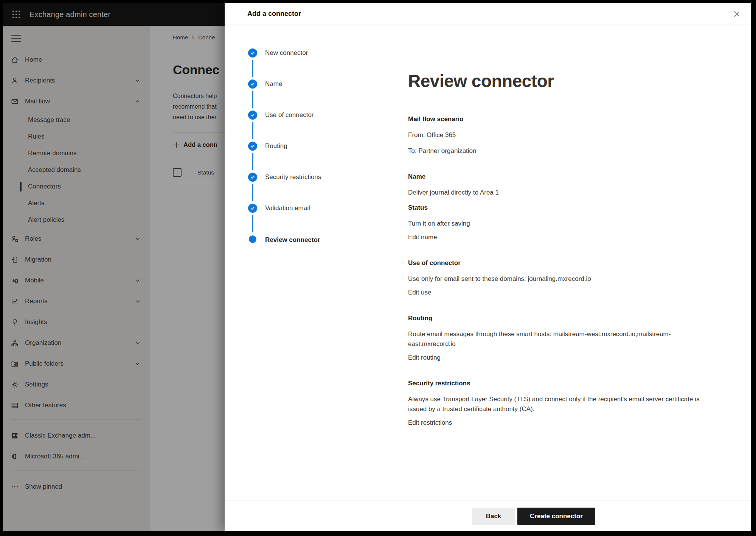 This screenshot has height=536, width=756. Describe the element at coordinates (558, 208) in the screenshot. I see `review-section-title-status: Status` at that location.